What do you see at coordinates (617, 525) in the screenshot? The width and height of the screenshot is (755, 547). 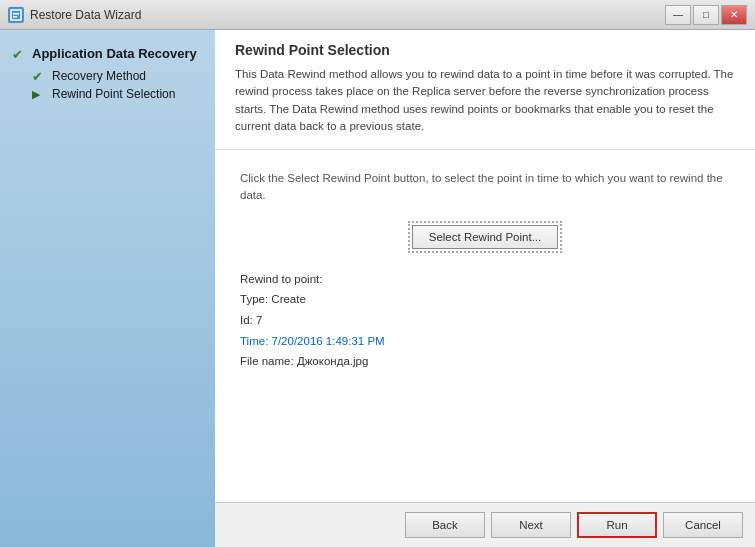 I see `run-button: Run` at bounding box center [617, 525].